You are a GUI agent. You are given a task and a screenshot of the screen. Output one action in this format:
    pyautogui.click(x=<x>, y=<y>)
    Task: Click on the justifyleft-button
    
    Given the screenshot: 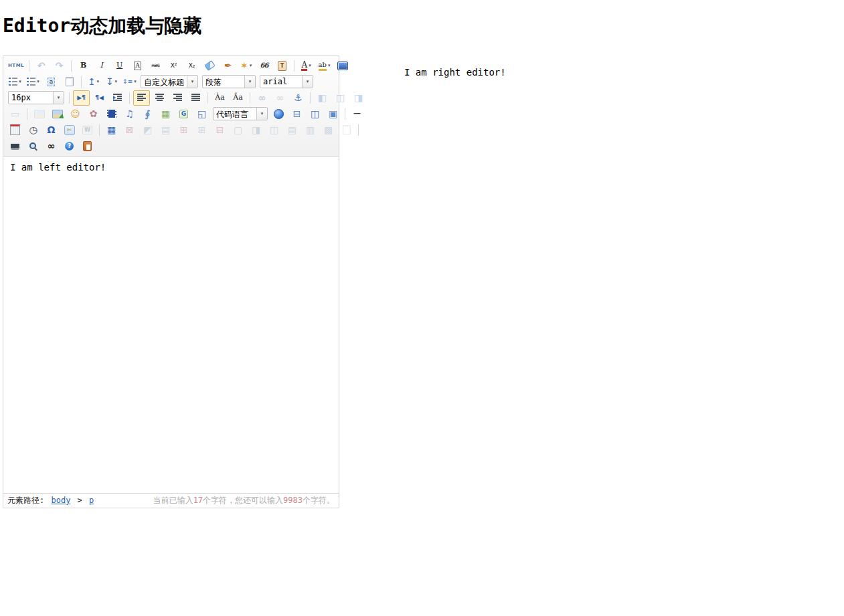 What is the action you would take?
    pyautogui.click(x=142, y=98)
    